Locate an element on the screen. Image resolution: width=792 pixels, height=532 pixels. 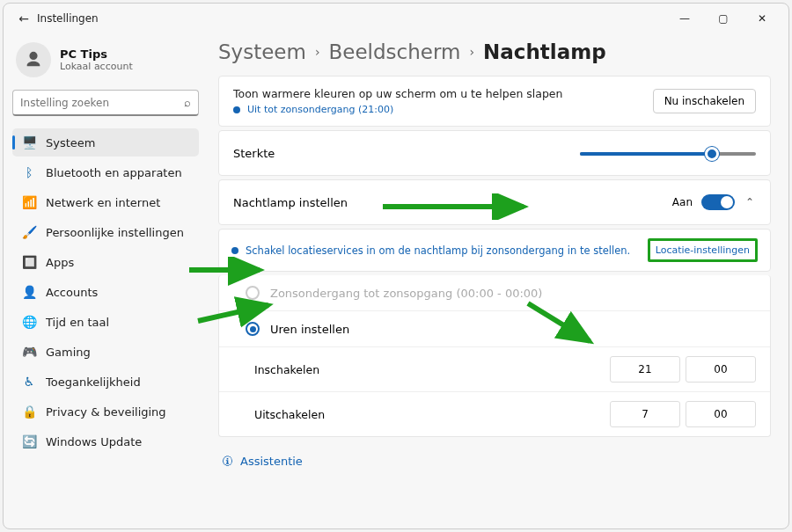
radio-checked-icon is located at coordinates (253, 329).